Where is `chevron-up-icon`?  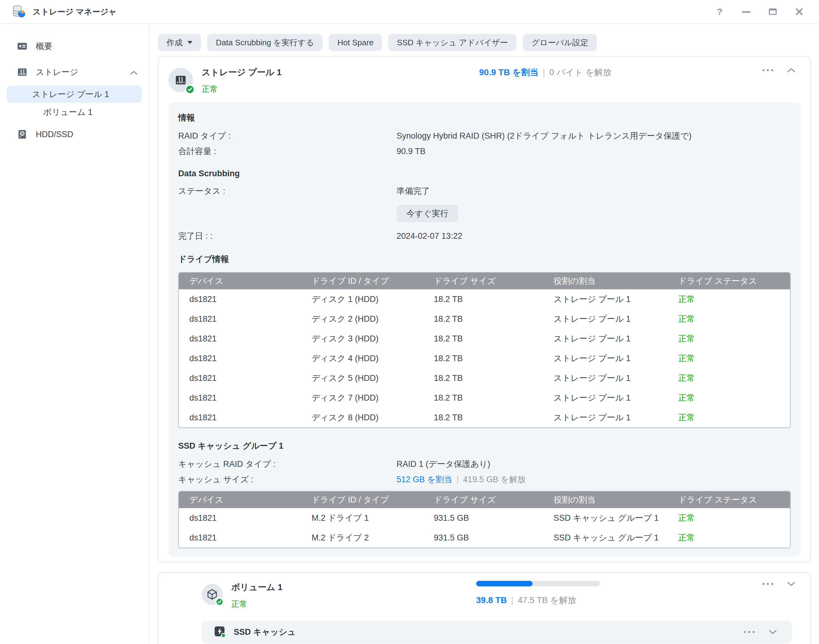
chevron-up-icon is located at coordinates (134, 72).